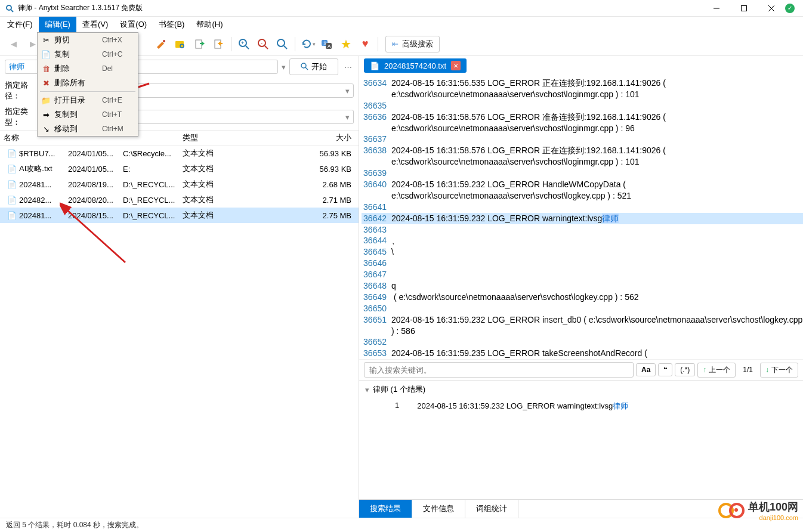  I want to click on folder-search-icon, so click(180, 44).